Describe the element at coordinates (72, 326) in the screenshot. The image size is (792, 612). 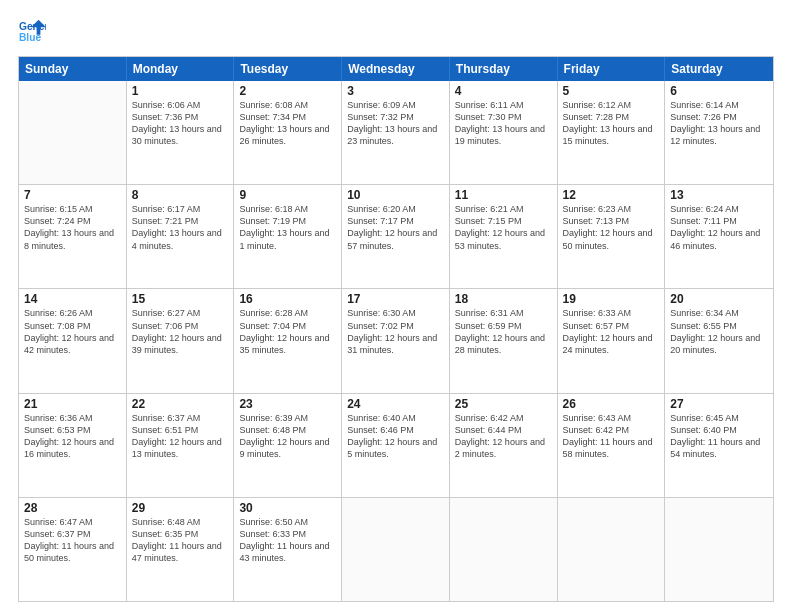
I see `cell-info-line: Sunset: 7:08 PM` at that location.